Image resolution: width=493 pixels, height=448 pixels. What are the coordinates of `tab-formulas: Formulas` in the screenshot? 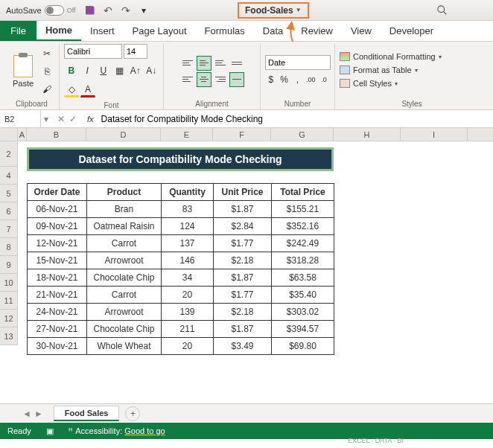 It's located at (225, 31).